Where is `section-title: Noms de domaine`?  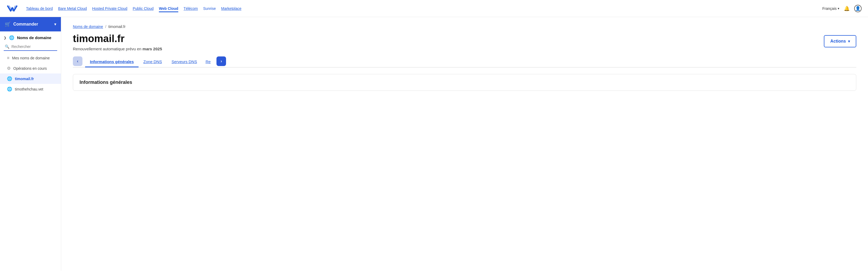 section-title: Noms de domaine is located at coordinates (34, 38).